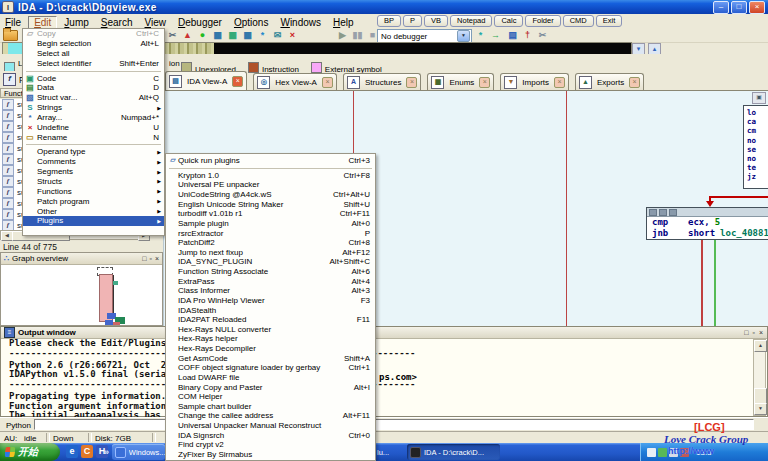 The height and width of the screenshot is (461, 768). What do you see at coordinates (270, 435) in the screenshot?
I see `plugin-menu-item-ida-signsrch: IDA SignsrchCtrl+0` at bounding box center [270, 435].